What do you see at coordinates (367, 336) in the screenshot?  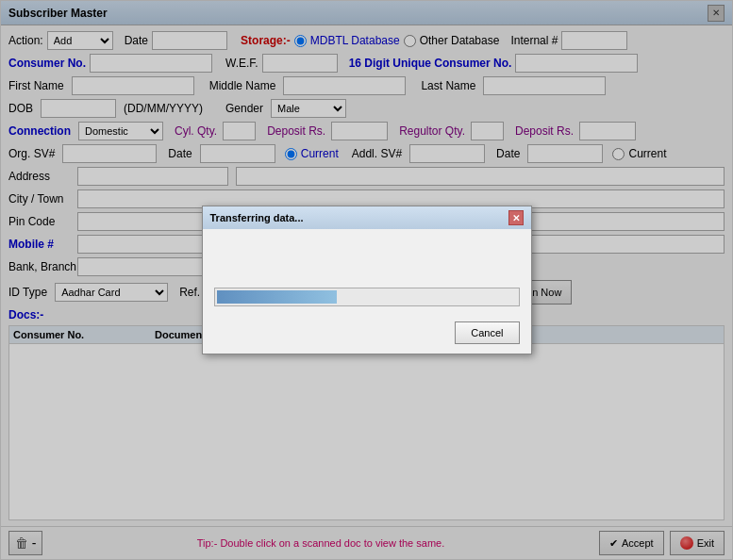 I see `dialog-footer: Cancel` at bounding box center [367, 336].